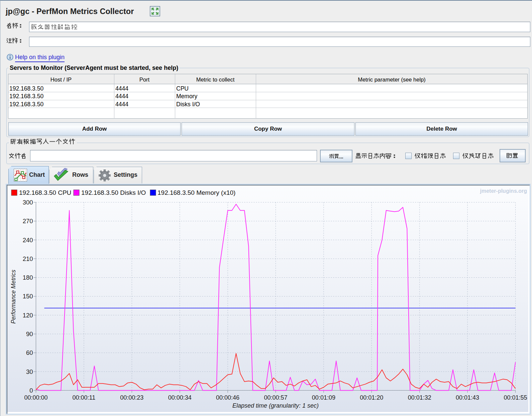 The image size is (532, 416). Describe the element at coordinates (29, 353) in the screenshot. I see `svg-text: 60` at that location.